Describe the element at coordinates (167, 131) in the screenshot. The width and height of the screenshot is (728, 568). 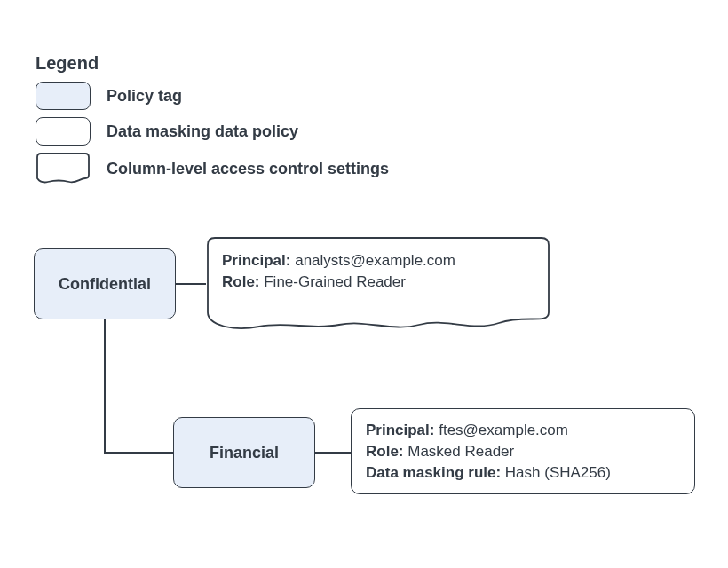
I see `legend-row-masking: Data masking data policy` at that location.